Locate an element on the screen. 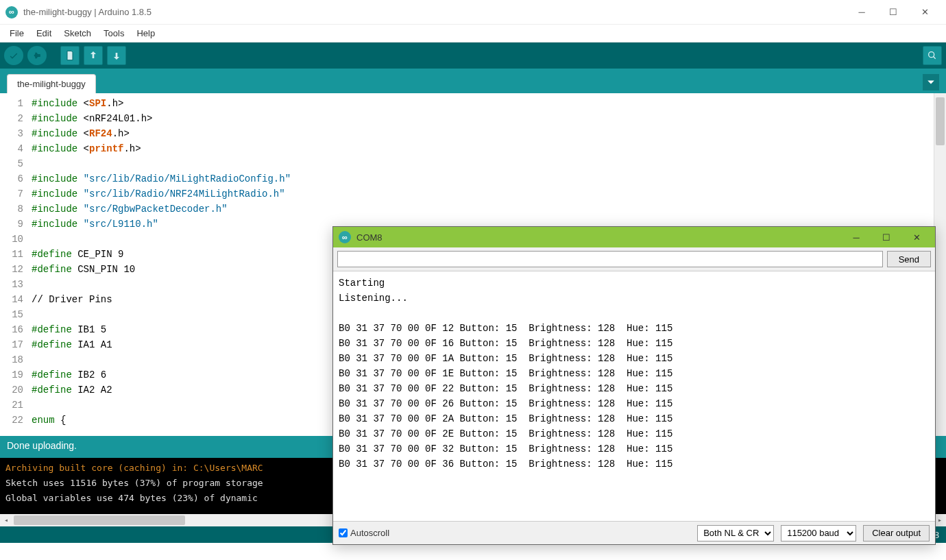 The image size is (946, 560). toolbar is located at coordinates (473, 56).